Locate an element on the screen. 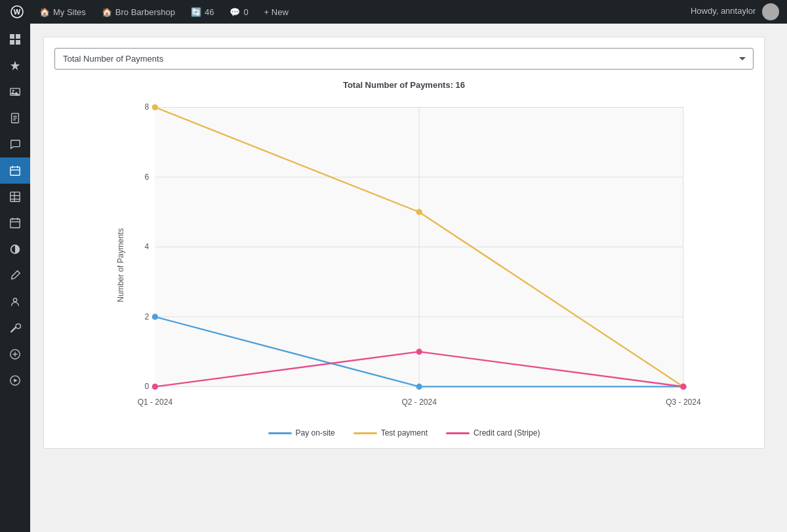 The image size is (787, 532). chart-title: Total Number of Payments: 16 is located at coordinates (404, 85).